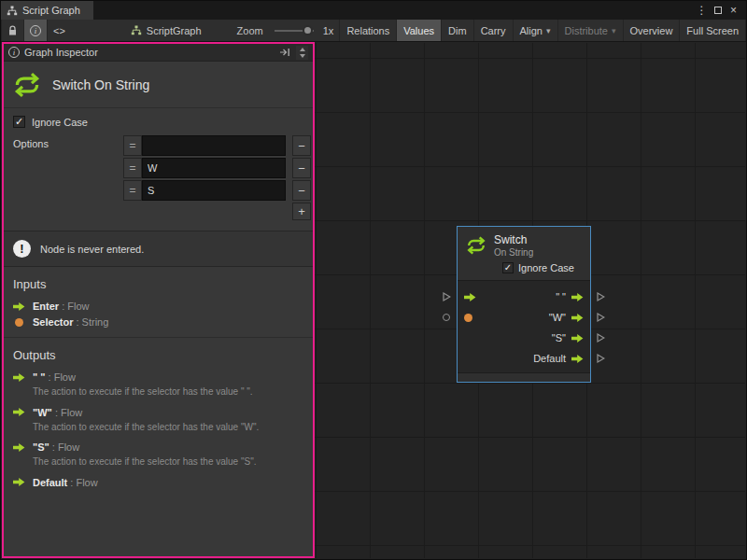 The height and width of the screenshot is (560, 747). I want to click on input-port-enter: Enter : Flow, so click(159, 306).